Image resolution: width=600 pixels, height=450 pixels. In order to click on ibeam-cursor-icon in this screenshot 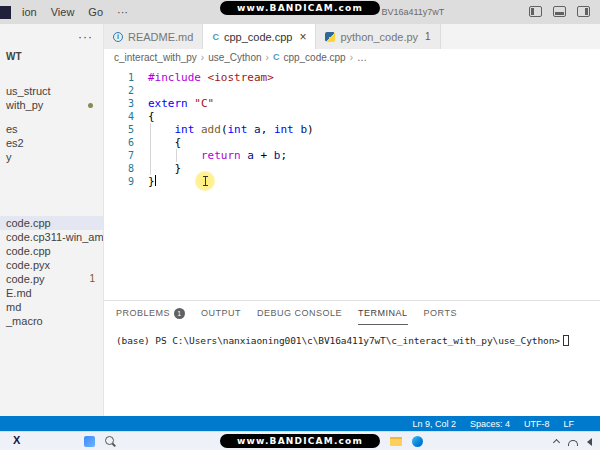, I will do `click(206, 181)`.